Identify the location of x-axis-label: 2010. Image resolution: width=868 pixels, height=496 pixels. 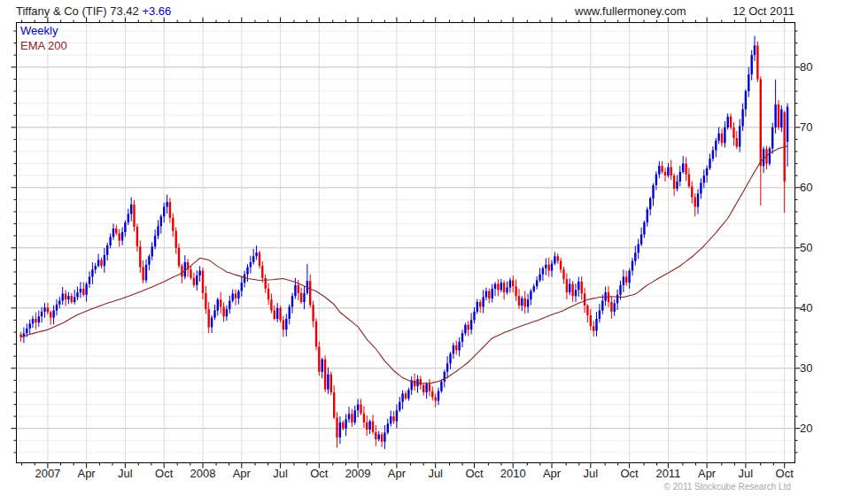
(513, 473).